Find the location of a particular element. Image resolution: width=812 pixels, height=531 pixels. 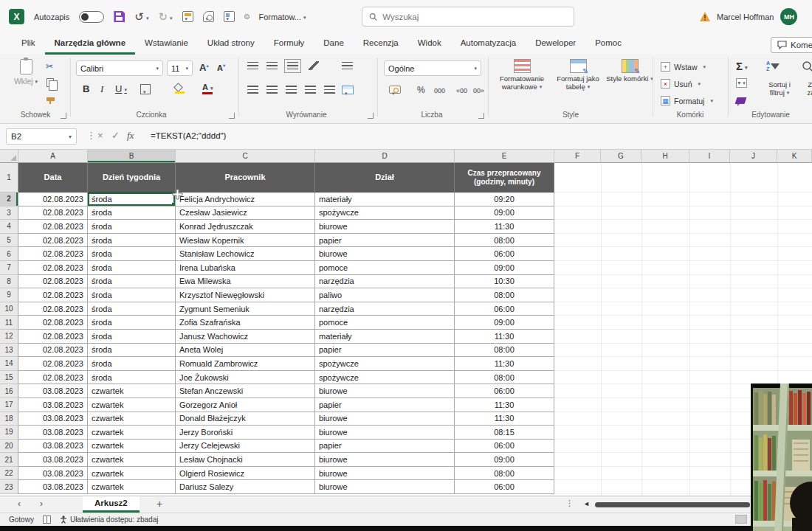

tab-pomoc: Pomoc is located at coordinates (608, 44).